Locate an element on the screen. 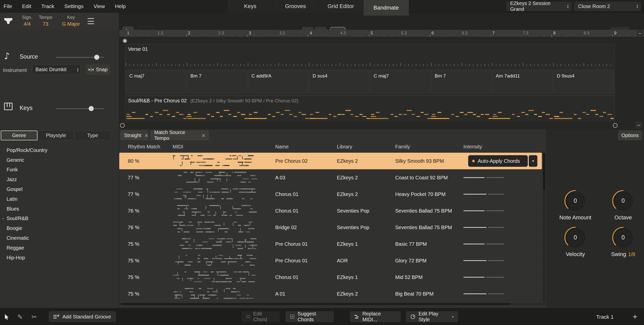 The height and width of the screenshot is (325, 644). table-row-a-03-1: 77 %A 03EZkeys 2Coast to Coast 92 BPM is located at coordinates (331, 178).